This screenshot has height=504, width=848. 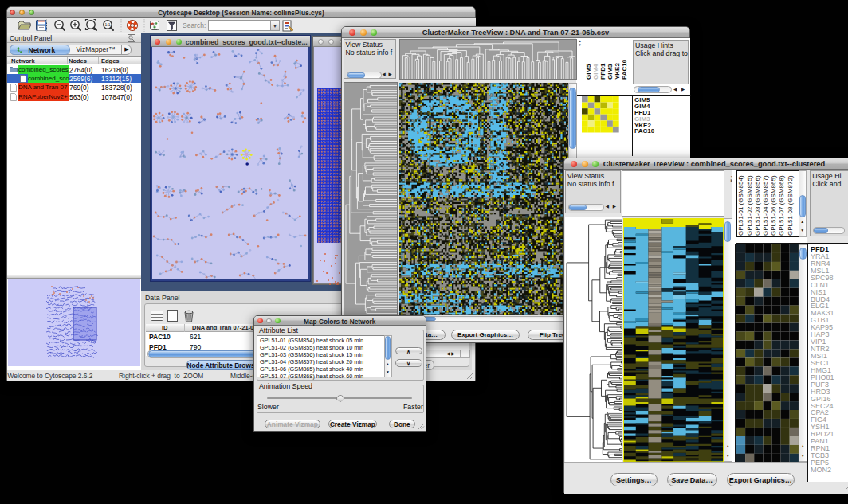 What do you see at coordinates (194, 25) in the screenshot?
I see `svg-text: Search:` at bounding box center [194, 25].